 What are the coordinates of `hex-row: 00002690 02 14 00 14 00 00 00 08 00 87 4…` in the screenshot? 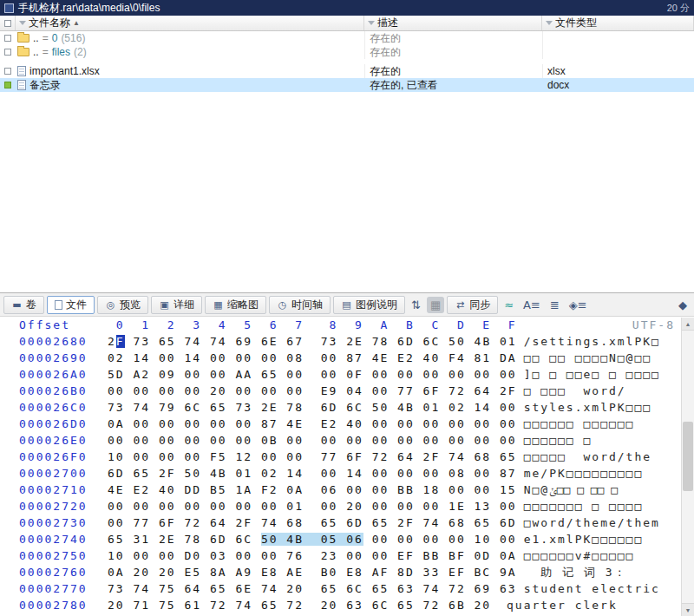 It's located at (347, 357).